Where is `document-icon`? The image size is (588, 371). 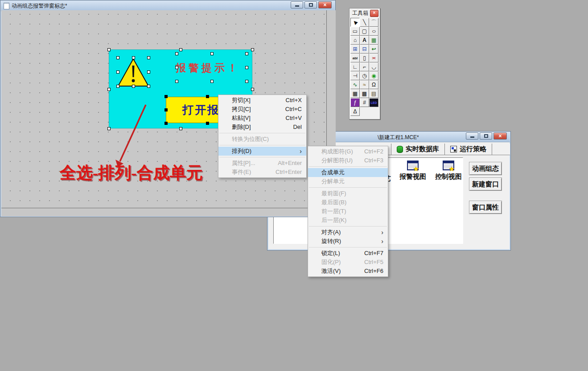 document-icon is located at coordinates (6, 6).